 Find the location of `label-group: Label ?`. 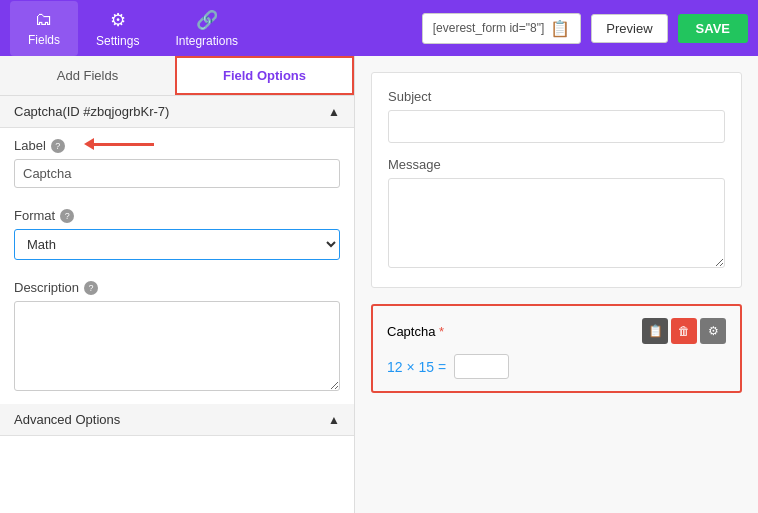

label-group: Label ? is located at coordinates (177, 163).